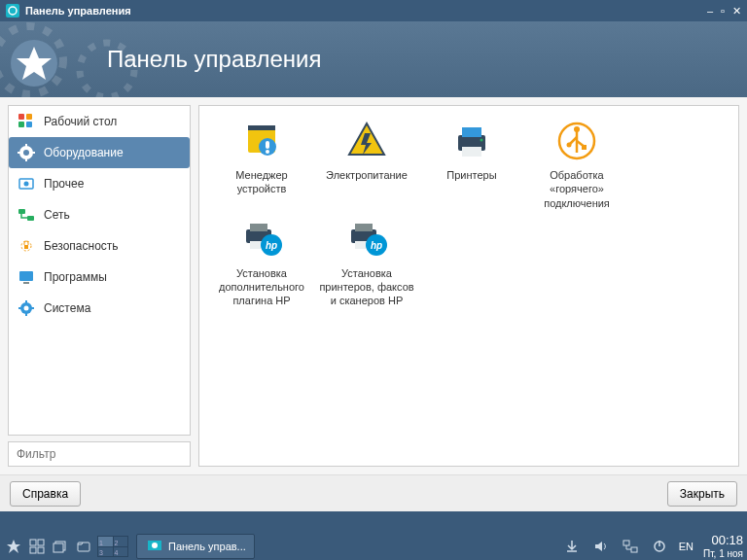 This screenshot has height=560, width=747. I want to click on show-desktop-icon, so click(37, 546).